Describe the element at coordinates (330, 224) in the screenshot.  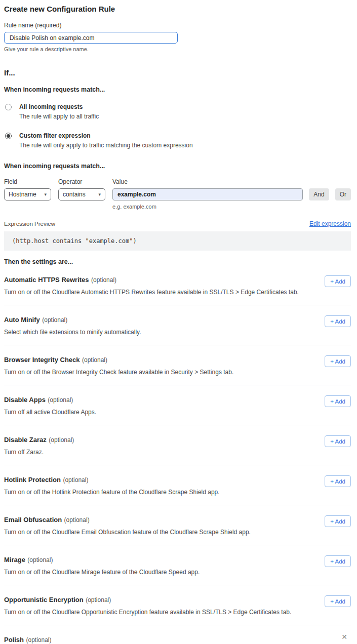
I see `edit-expression-link: Edit expression` at that location.